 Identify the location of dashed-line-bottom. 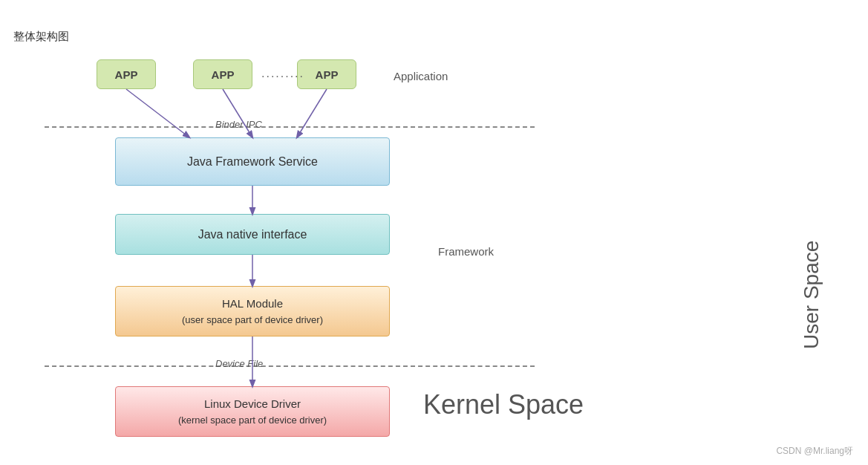
(290, 366).